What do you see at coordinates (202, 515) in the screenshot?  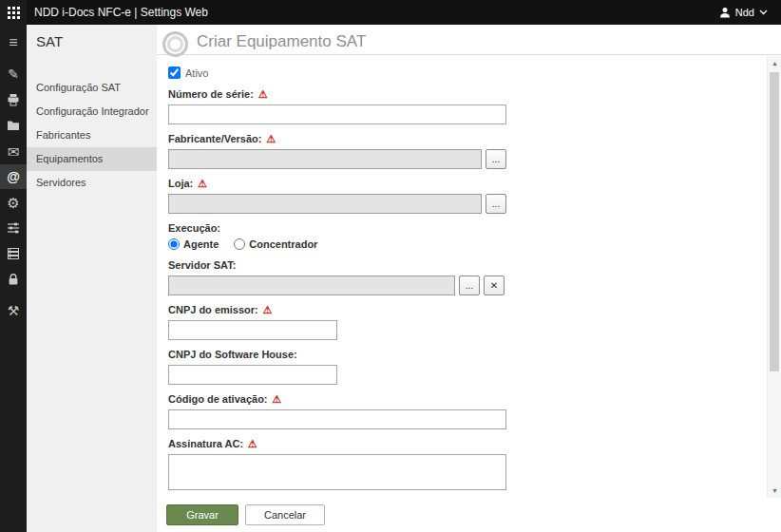 I see `save-button: Gravar` at bounding box center [202, 515].